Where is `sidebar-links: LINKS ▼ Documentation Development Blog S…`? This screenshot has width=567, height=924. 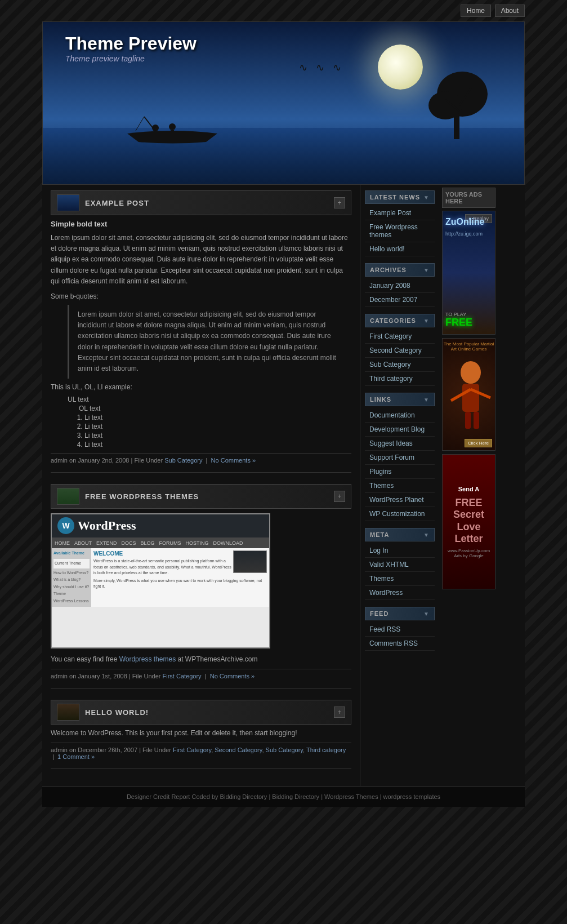 sidebar-links: LINKS ▼ Documentation Development Blog S… is located at coordinates (400, 457).